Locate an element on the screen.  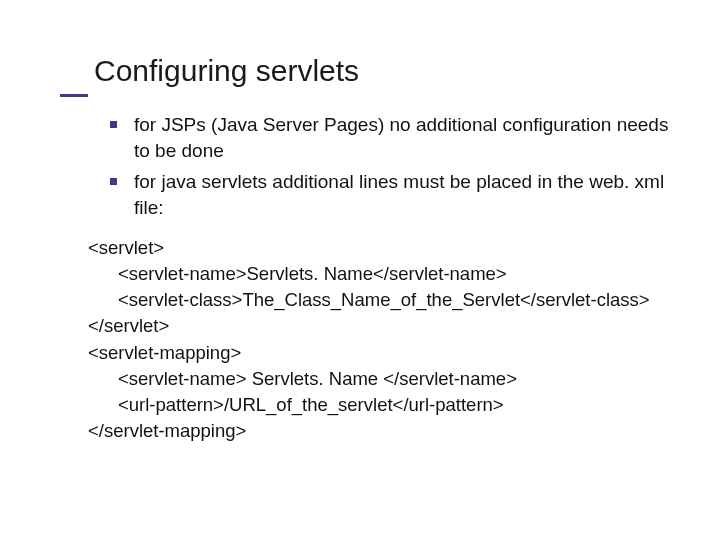
code-line: <url-pattern>/URL_of_the_servlet</url-pa… is located at coordinates (379, 405).